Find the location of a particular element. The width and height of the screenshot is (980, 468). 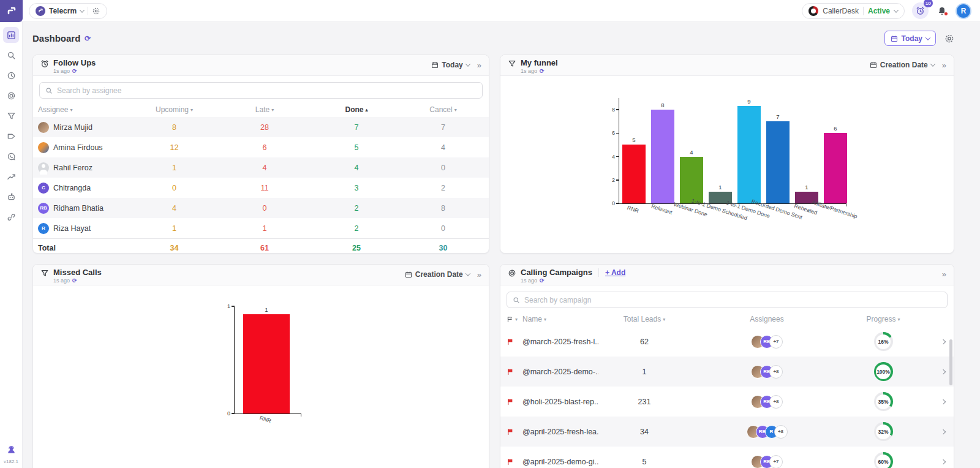

sidebar-item-search is located at coordinates (11, 55).